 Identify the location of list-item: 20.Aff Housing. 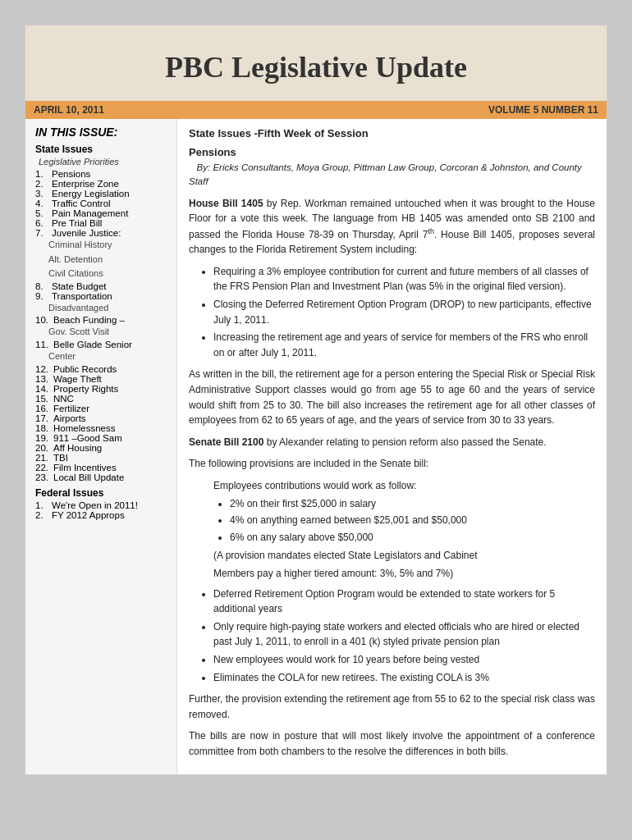
(103, 448).